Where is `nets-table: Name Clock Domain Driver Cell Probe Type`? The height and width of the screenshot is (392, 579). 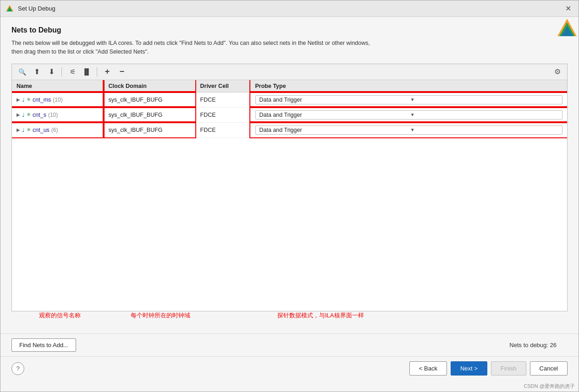 nets-table: Name Clock Domain Driver Cell Probe Type is located at coordinates (290, 109).